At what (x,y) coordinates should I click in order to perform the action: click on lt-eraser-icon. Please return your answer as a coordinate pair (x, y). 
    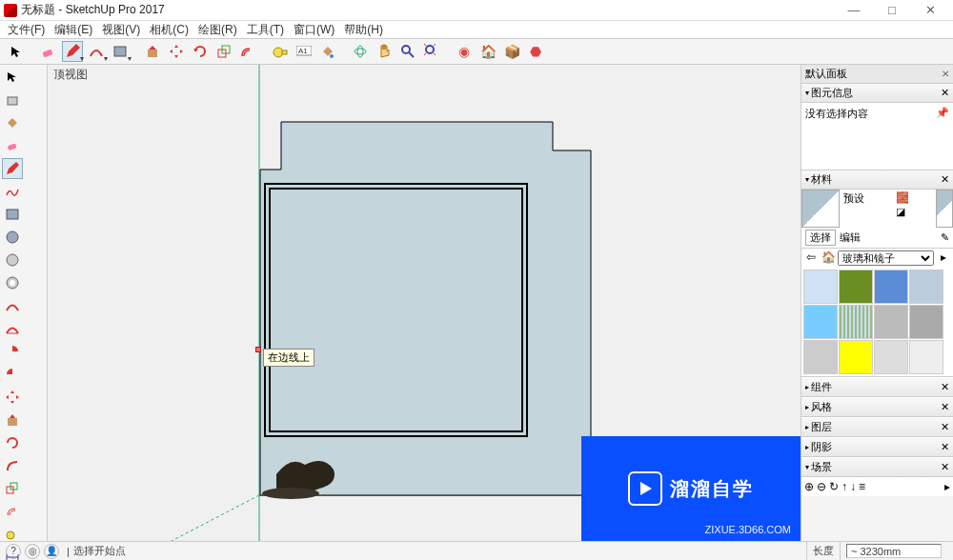
    Looking at the image, I should click on (12, 146).